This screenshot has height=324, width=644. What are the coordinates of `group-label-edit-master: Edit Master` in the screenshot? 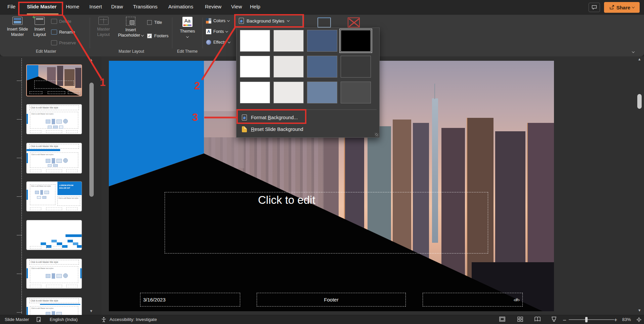 It's located at (46, 51).